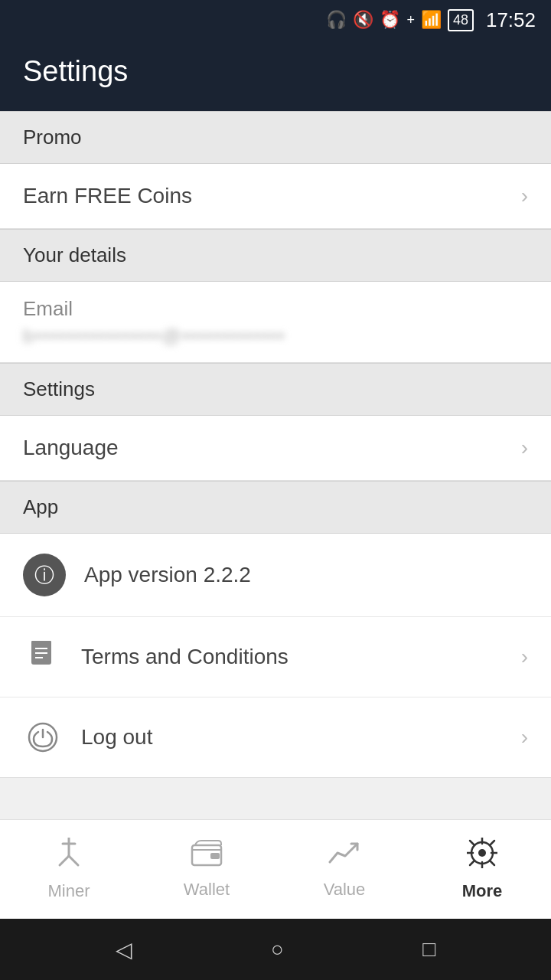 Image resolution: width=551 pixels, height=980 pixels. I want to click on logout-item: Log out ›, so click(276, 738).